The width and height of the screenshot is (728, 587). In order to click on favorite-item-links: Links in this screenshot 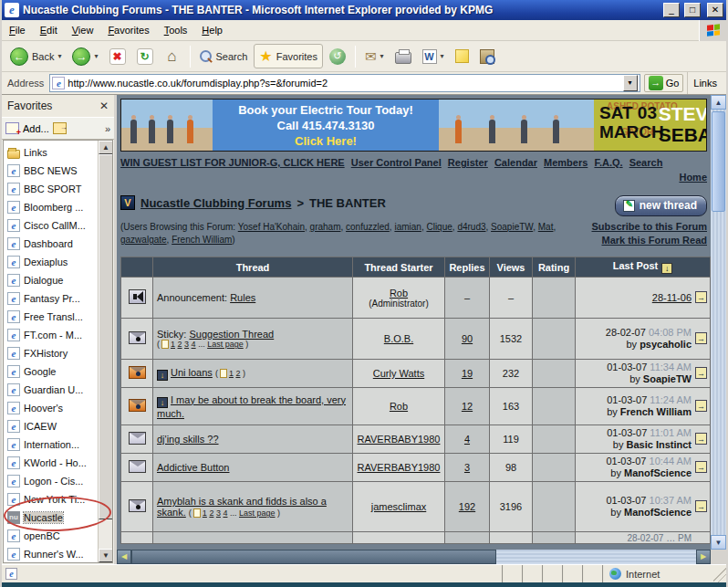, I will do `click(60, 152)`.